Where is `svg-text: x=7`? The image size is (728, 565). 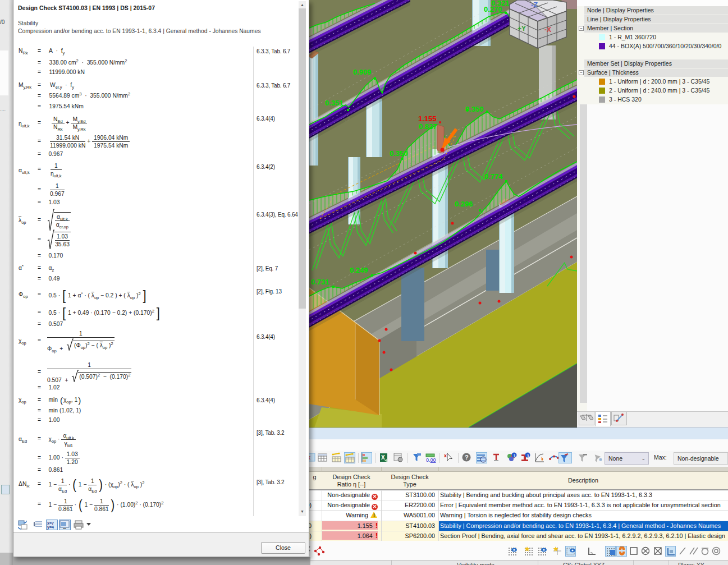
svg-text: x=7 is located at coordinates (51, 523).